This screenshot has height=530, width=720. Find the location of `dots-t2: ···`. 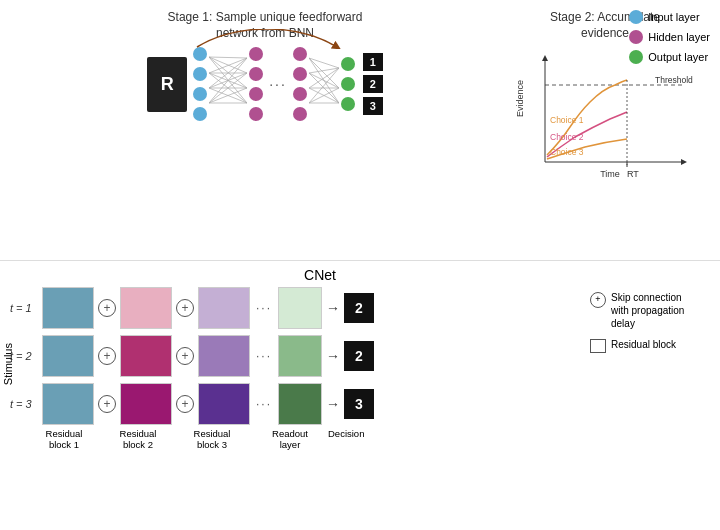

dots-t2: ··· is located at coordinates (264, 356).